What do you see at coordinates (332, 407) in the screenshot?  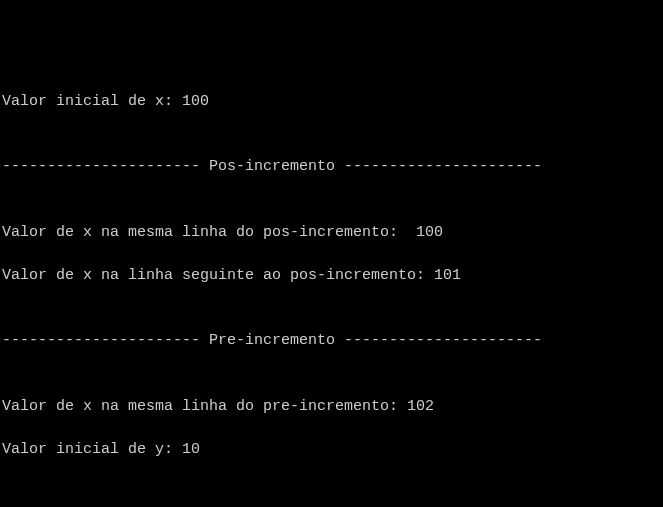 I see `output-line: Valor de x na mesma linha do pre-increme…` at bounding box center [332, 407].